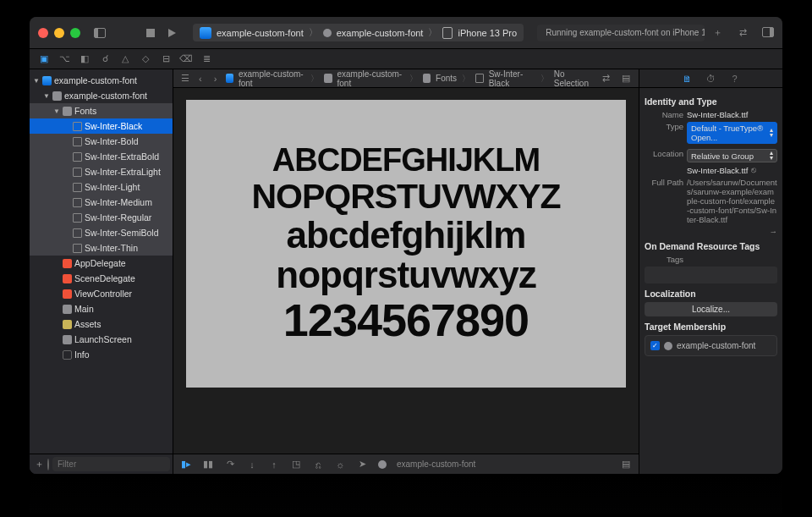 This screenshot has width=812, height=517. What do you see at coordinates (688, 79) in the screenshot?
I see `file-inspector-tab: 🗎` at bounding box center [688, 79].